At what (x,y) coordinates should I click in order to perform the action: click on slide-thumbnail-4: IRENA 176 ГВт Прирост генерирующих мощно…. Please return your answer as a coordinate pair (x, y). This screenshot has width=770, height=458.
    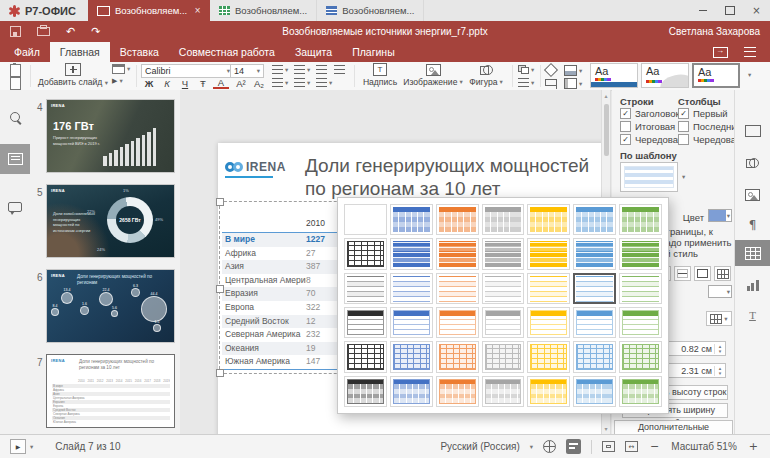
    Looking at the image, I should click on (110, 136).